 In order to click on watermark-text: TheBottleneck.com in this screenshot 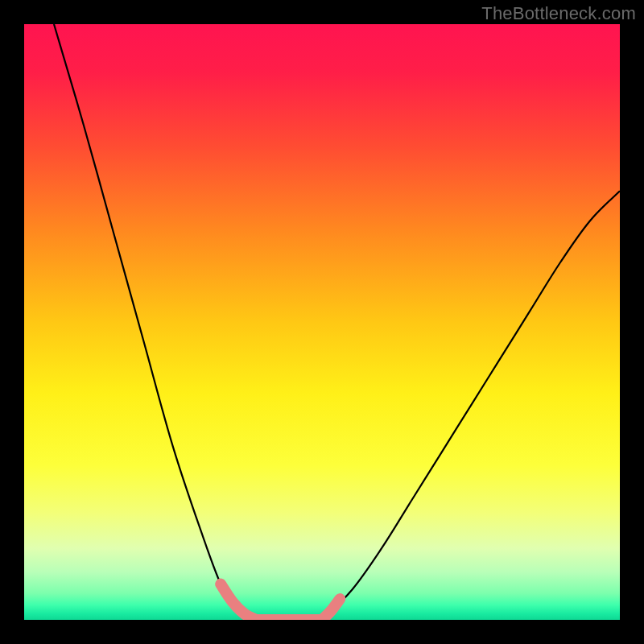, I will do `click(559, 14)`.